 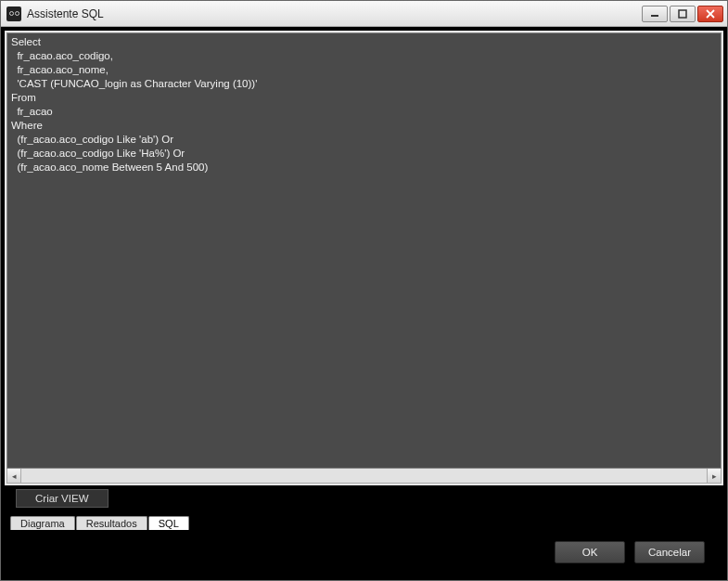 I want to click on app-icon, so click(x=14, y=14).